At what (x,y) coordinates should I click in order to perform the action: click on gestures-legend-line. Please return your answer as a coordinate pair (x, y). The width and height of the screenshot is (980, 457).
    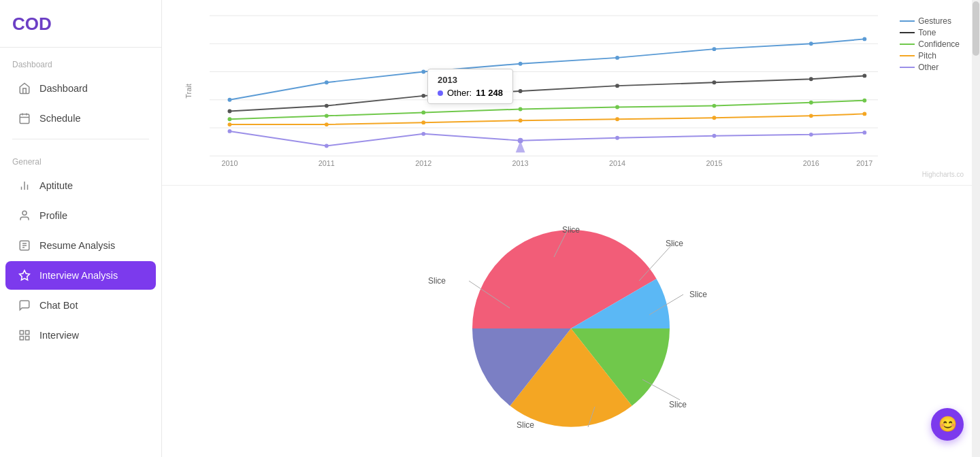
    Looking at the image, I should click on (907, 21).